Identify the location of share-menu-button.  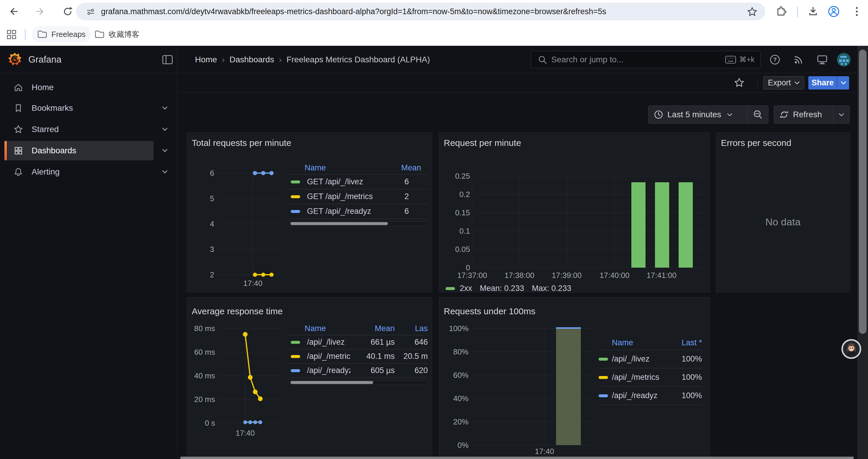
(843, 83).